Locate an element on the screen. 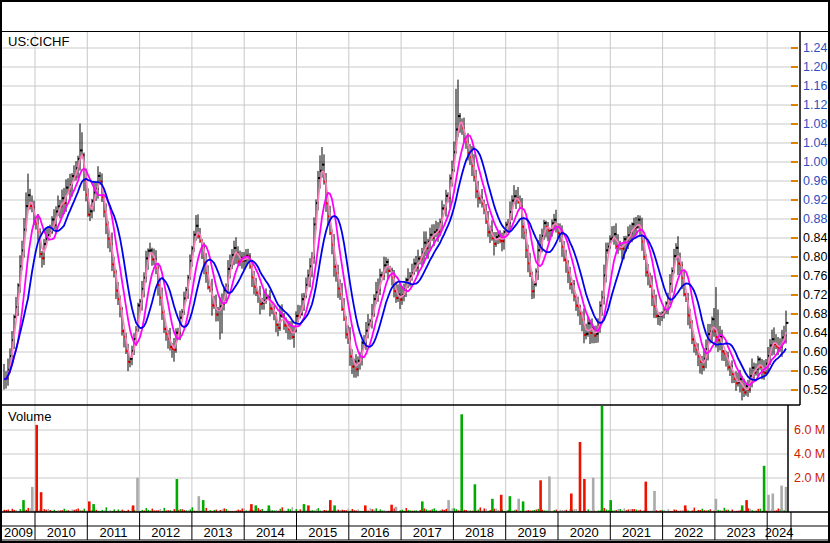 The width and height of the screenshot is (830, 543). year-label: 2011 is located at coordinates (113, 532).